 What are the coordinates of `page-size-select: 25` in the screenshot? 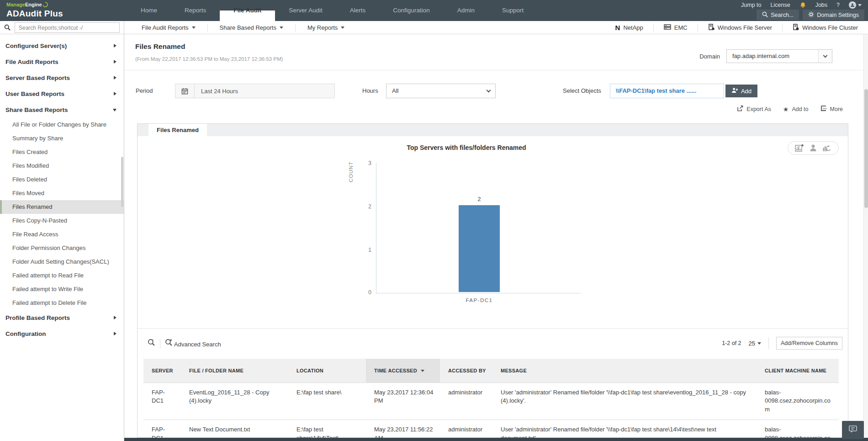 It's located at (755, 344).